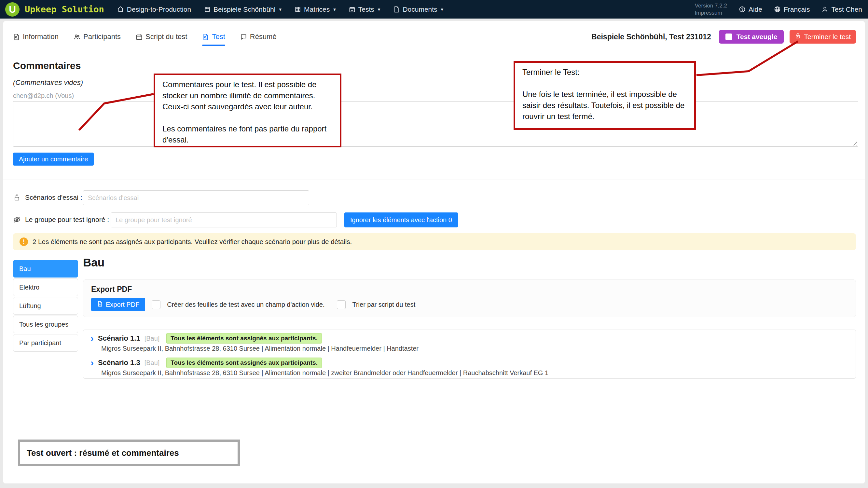 The height and width of the screenshot is (488, 868). Describe the element at coordinates (728, 37) in the screenshot. I see `blind-test-checkbox` at that location.